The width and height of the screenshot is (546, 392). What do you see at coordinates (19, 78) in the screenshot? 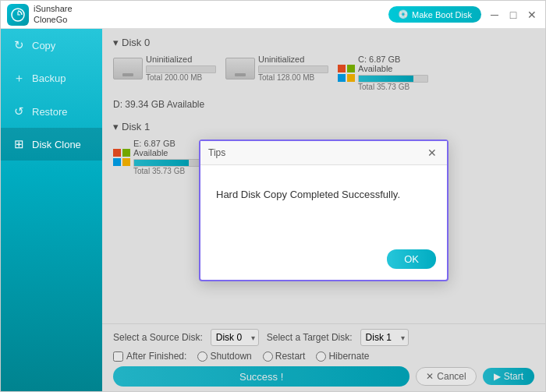
I see `backup-icon: ＋` at bounding box center [19, 78].